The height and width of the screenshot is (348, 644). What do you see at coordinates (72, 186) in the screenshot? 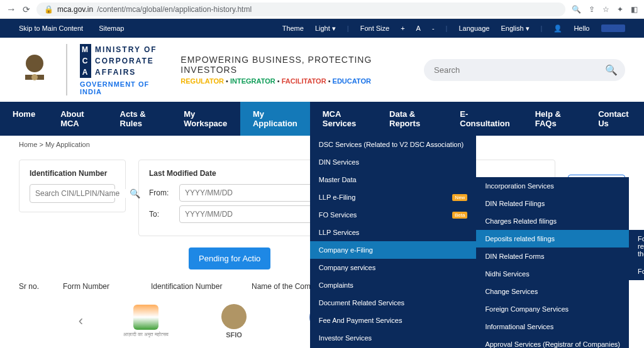
I see `identification-filter: Identification Number 🔍` at bounding box center [72, 186].